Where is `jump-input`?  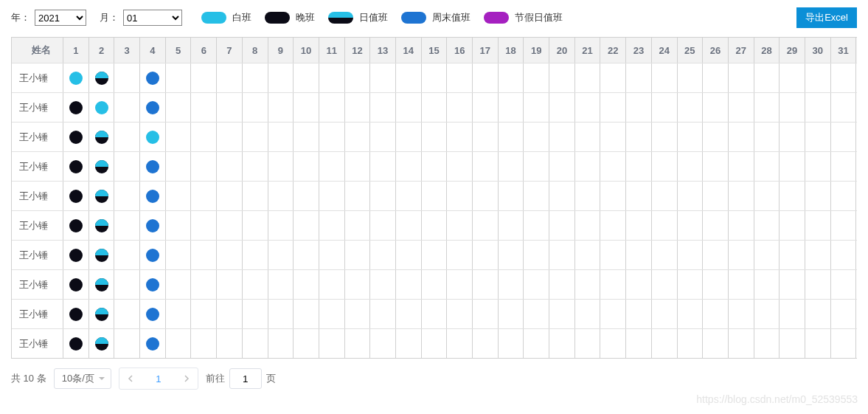
jump-input is located at coordinates (246, 379).